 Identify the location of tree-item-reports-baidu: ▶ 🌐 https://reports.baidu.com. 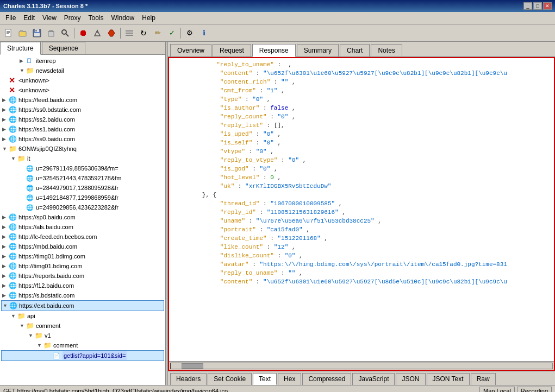
(83, 276).